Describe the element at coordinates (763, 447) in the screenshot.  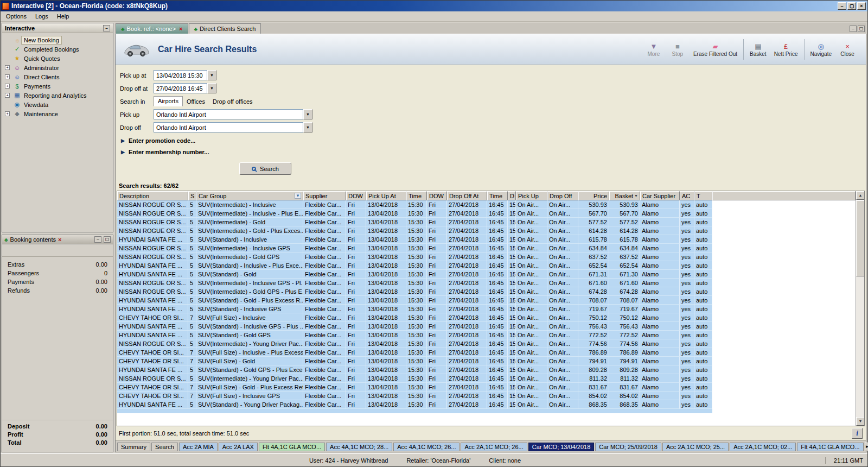
I see `bottom-tab-acc-2a-1c-mco-02: Acc 2A,1C MCO; 02...` at that location.